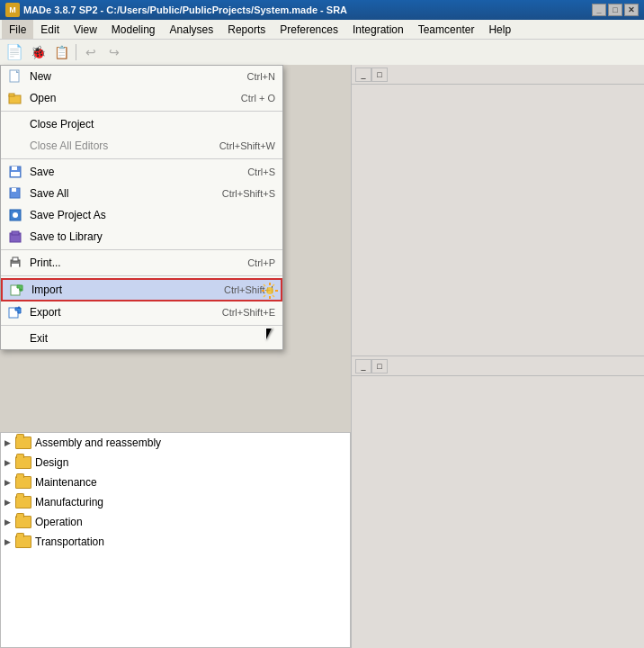 Image resolution: width=644 pixels, height=648 pixels. Describe the element at coordinates (322, 10) in the screenshot. I see `title-bar: M MADe 3.8.7 SP2 - C:/Users/Public/Publi…` at that location.